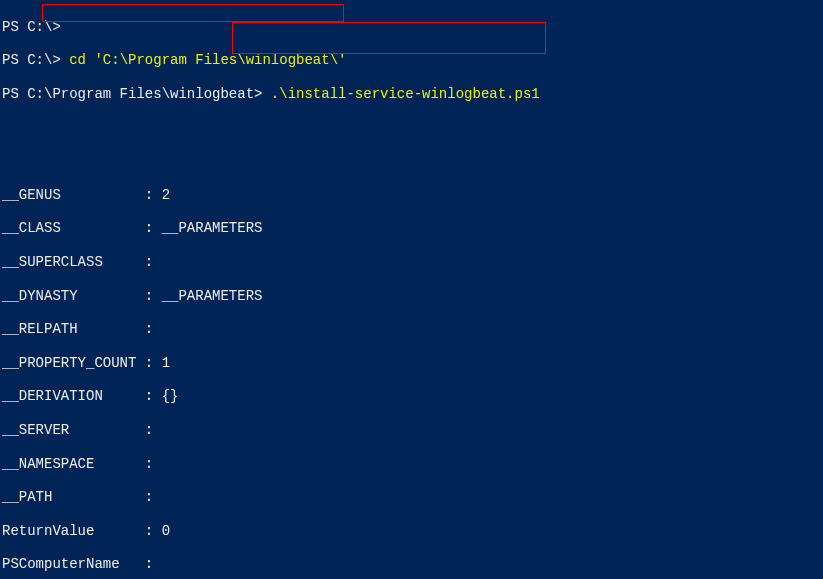 The height and width of the screenshot is (579, 823). I want to click on prompt: PS C:\Program Files\winlogbeat>, so click(136, 94).